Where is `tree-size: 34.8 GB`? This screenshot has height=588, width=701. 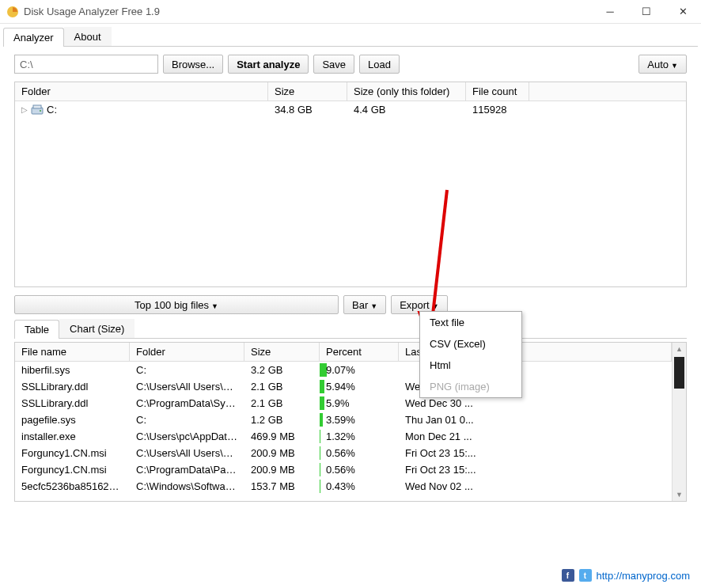 tree-size: 34.8 GB is located at coordinates (314, 109).